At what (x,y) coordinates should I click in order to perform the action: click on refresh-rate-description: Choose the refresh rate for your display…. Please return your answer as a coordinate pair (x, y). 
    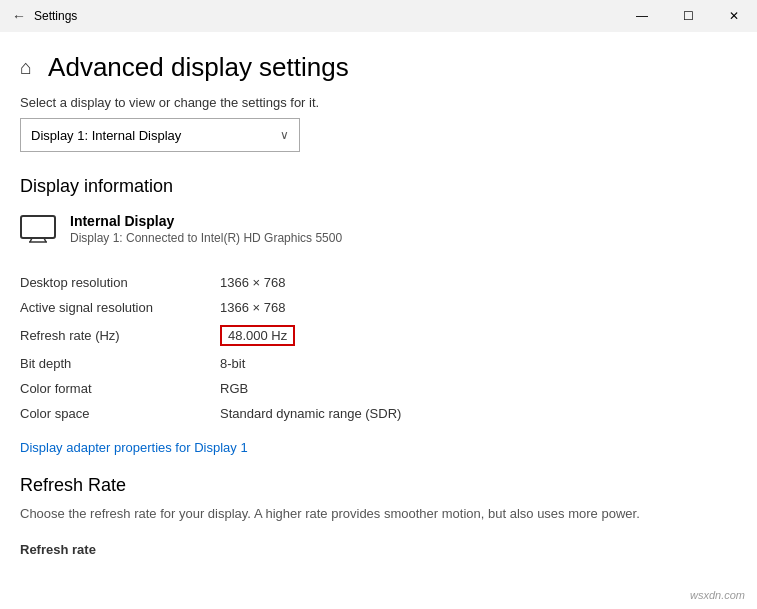
    Looking at the image, I should click on (368, 514).